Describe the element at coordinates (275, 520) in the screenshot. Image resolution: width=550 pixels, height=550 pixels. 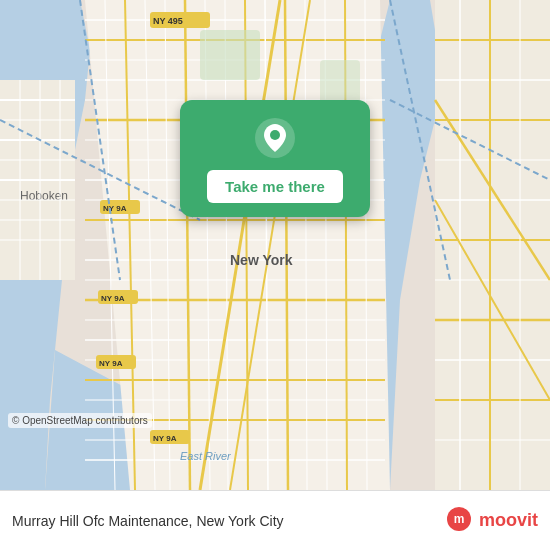
I see `info-bar: Murray Hill Ofc Maintenance, New York Ci…` at that location.